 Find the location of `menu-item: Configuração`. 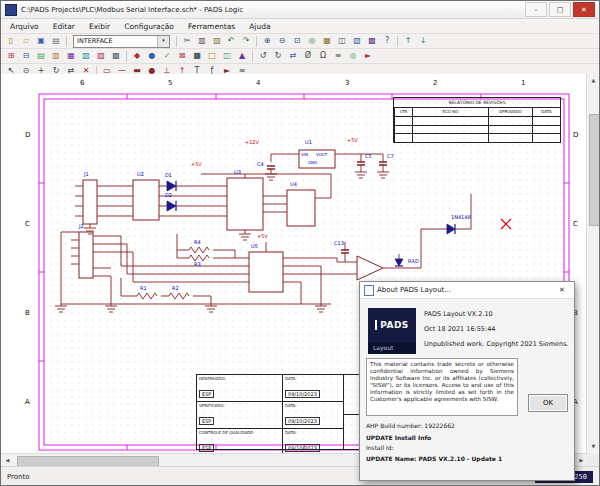

menu-item: Configuração is located at coordinates (149, 26).